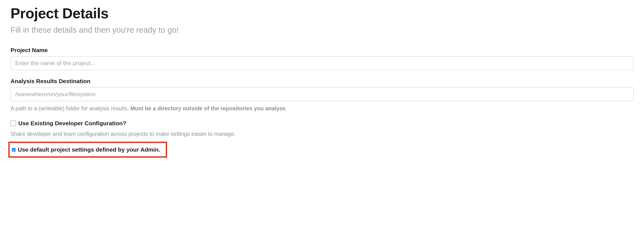  I want to click on project-name-group: Project Name, so click(322, 58).